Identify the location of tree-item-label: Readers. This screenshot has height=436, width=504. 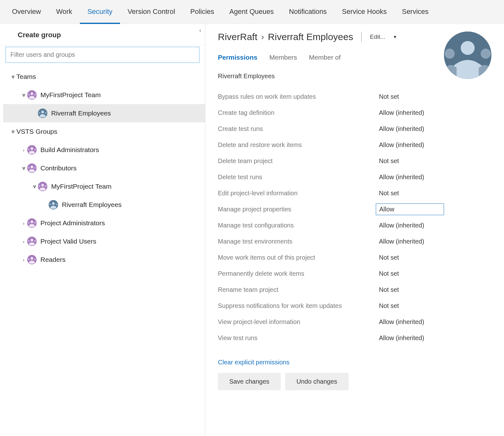
(53, 260).